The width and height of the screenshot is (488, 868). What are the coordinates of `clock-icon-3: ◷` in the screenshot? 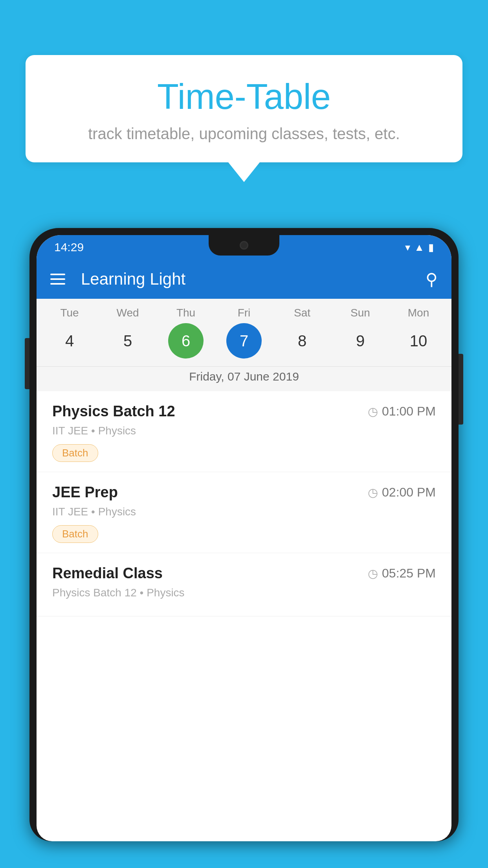 It's located at (373, 573).